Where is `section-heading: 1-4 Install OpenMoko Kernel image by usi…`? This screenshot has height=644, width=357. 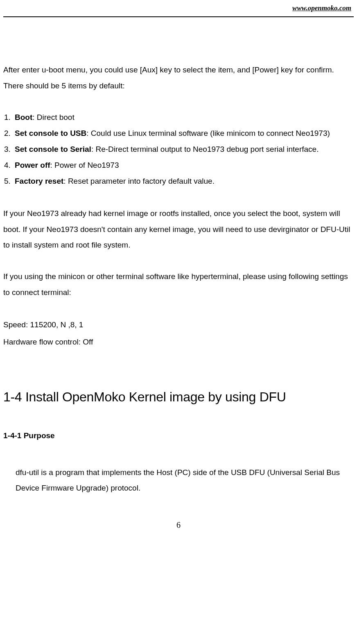 section-heading: 1-4 Install OpenMoko Kernel image by usi… is located at coordinates (178, 397).